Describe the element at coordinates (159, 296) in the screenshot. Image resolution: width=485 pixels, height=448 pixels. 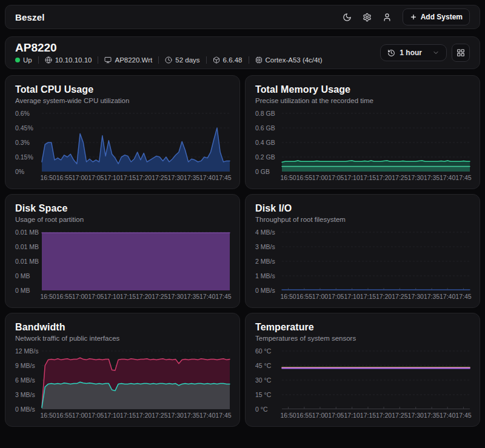
I see `x-tick-label: 17:25` at that location.